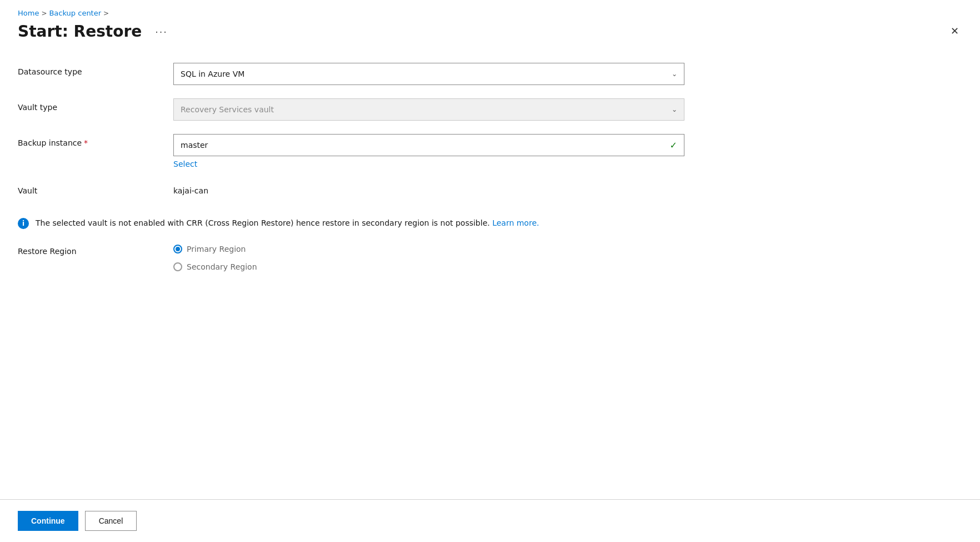  Describe the element at coordinates (178, 249) in the screenshot. I see `radio-primary-input` at that location.